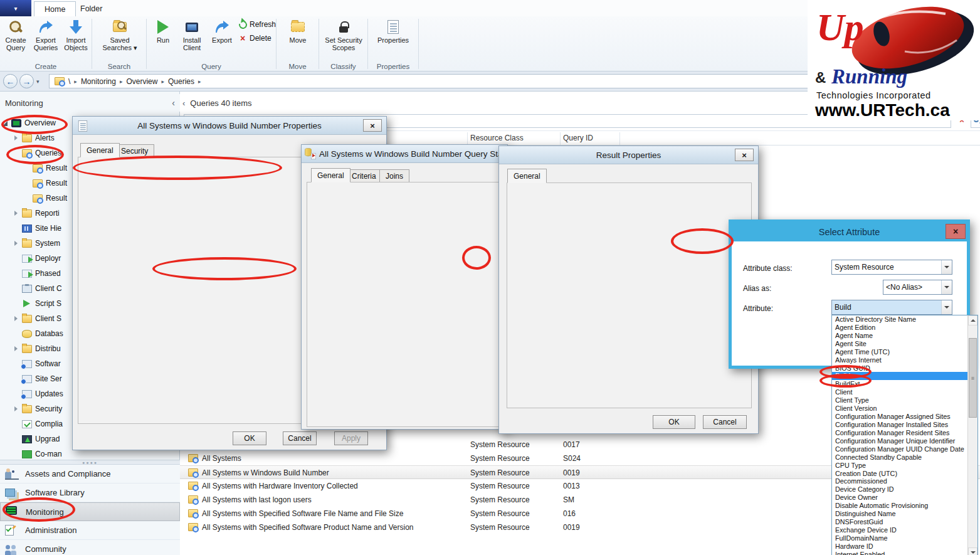  Describe the element at coordinates (257, 24) in the screenshot. I see `refresh-button: Refresh` at that location.